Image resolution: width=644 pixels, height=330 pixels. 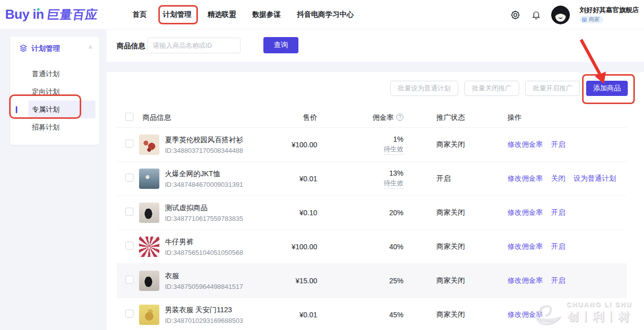 What do you see at coordinates (574, 15) in the screenshot?
I see `navbar-right: 刘好好其嘉官旗舰店 商家` at bounding box center [574, 15].